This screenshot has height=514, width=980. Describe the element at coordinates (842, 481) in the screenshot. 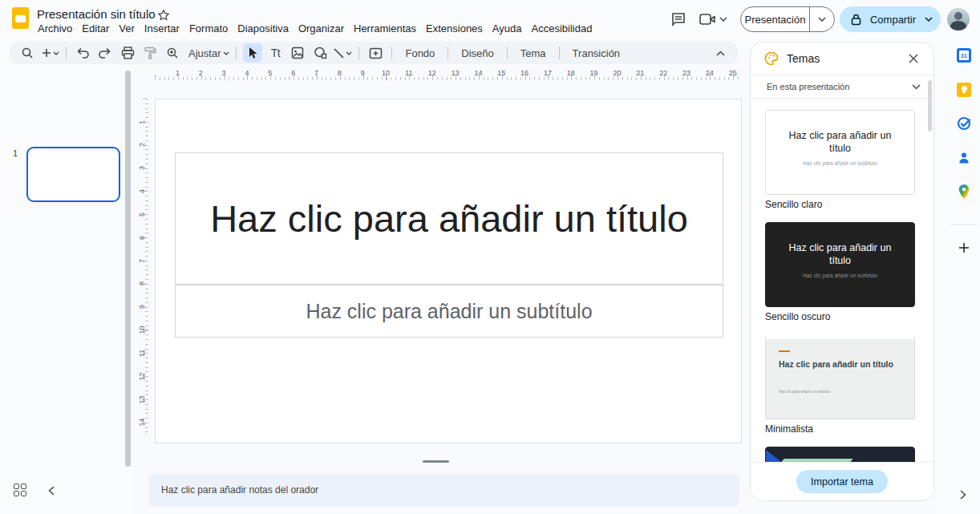

I see `themes-panel-footer: Importar tema` at that location.